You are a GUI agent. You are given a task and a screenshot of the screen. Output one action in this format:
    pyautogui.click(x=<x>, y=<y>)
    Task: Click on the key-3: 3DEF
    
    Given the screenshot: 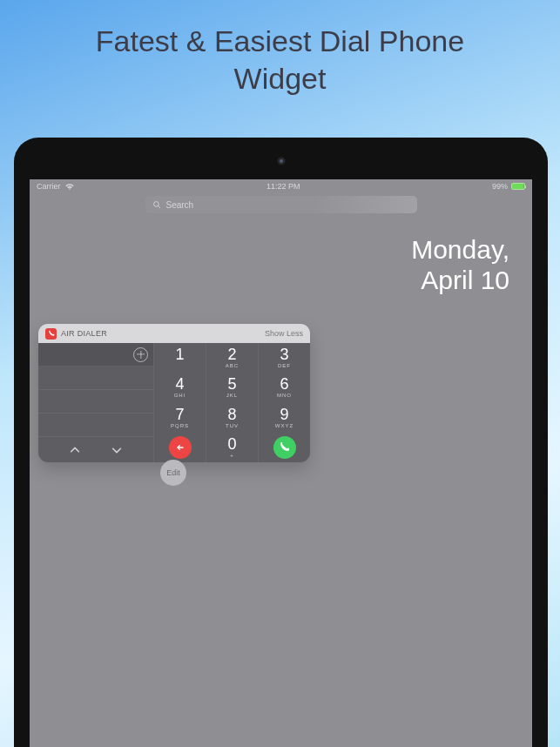 What is the action you would take?
    pyautogui.click(x=284, y=358)
    